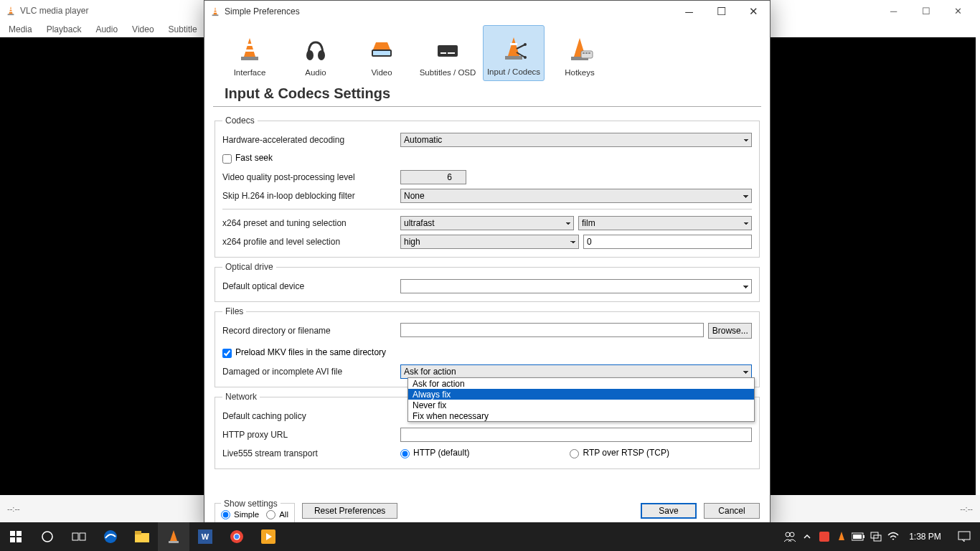 Image resolution: width=980 pixels, height=551 pixels. Describe the element at coordinates (893, 537) in the screenshot. I see `tray-wifi-icon` at that location.